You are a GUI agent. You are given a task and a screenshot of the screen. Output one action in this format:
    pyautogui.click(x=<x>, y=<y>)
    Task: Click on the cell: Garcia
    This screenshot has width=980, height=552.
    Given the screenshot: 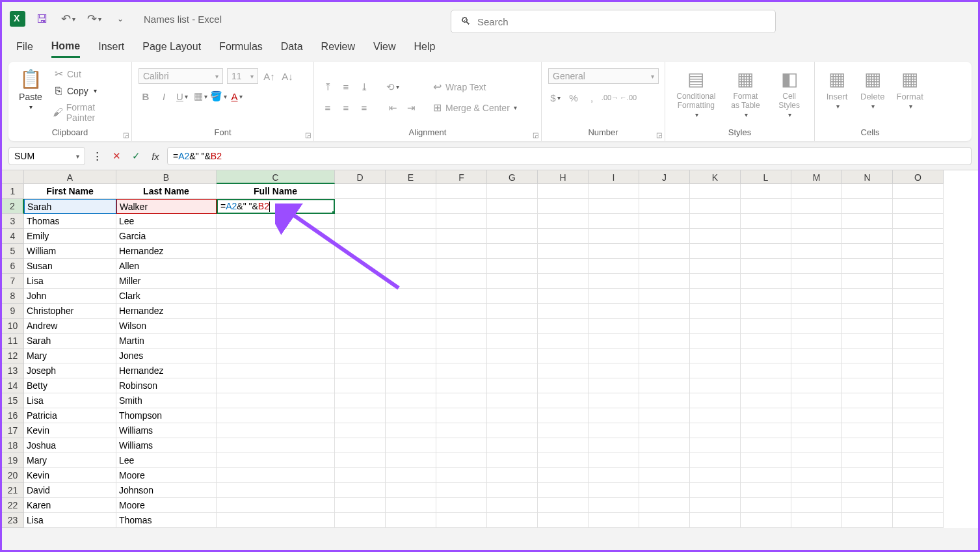 What is the action you would take?
    pyautogui.click(x=166, y=237)
    